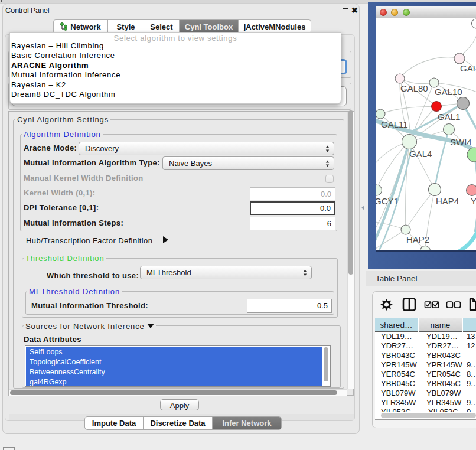  Describe the element at coordinates (395, 124) in the screenshot. I see `svg-text: GAL11` at that location.